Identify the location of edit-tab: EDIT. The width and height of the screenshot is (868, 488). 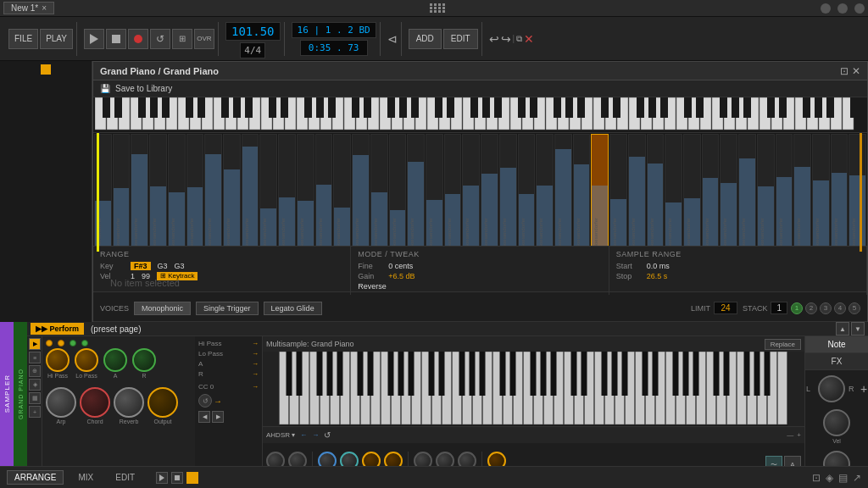
(125, 478).